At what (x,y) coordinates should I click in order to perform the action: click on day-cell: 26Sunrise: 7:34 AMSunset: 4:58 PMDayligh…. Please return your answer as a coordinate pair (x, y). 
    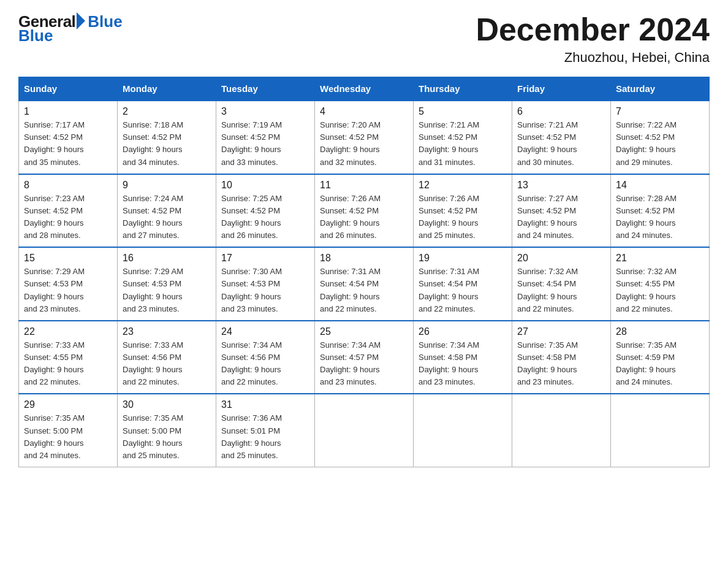
    Looking at the image, I should click on (463, 358).